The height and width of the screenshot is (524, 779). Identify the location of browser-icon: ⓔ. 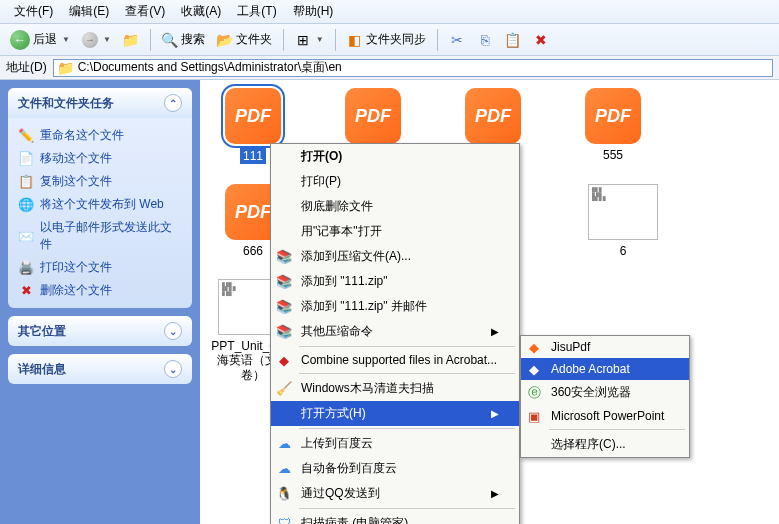
(534, 393).